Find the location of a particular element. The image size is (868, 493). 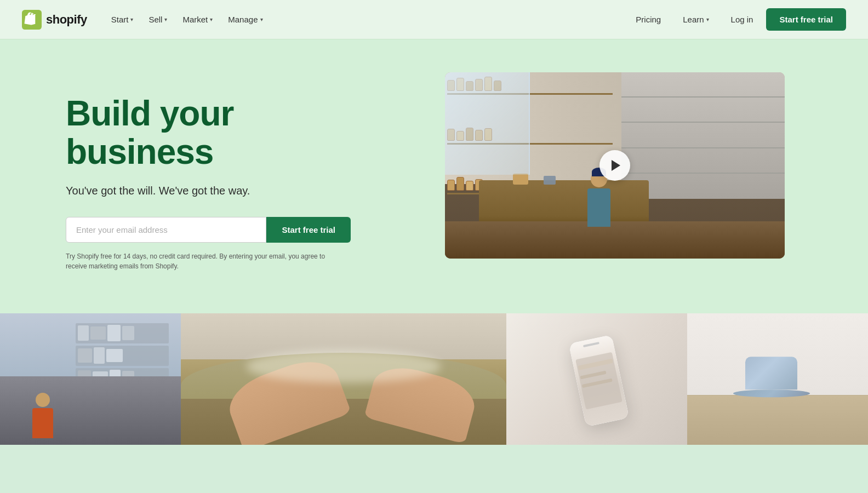

hero-trial-button: Start free trial is located at coordinates (309, 230).